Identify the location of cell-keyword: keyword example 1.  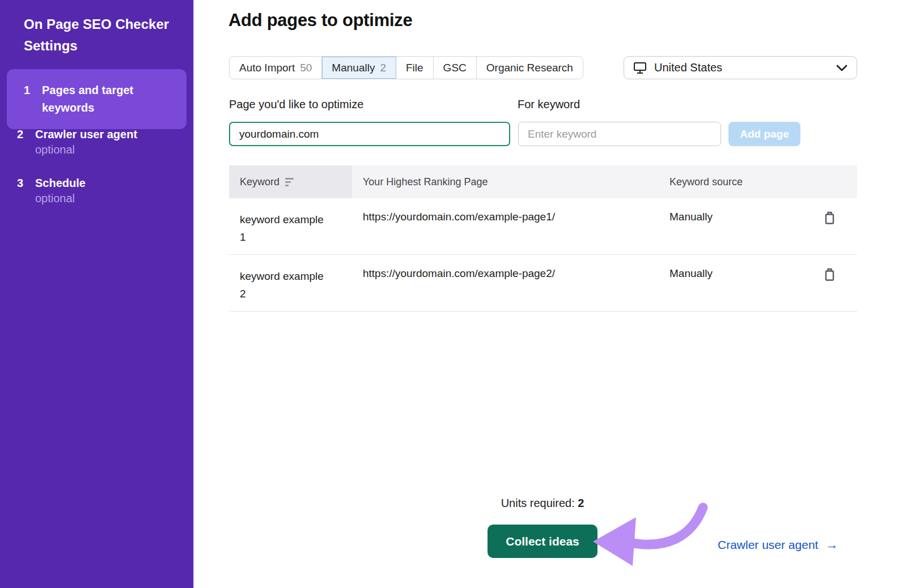
(290, 227).